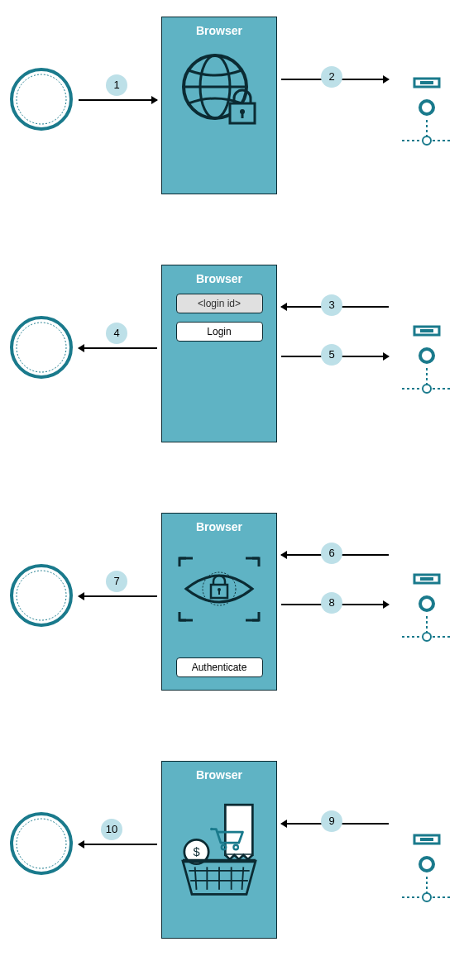  What do you see at coordinates (219, 91) in the screenshot?
I see `globe-lock-icon` at bounding box center [219, 91].